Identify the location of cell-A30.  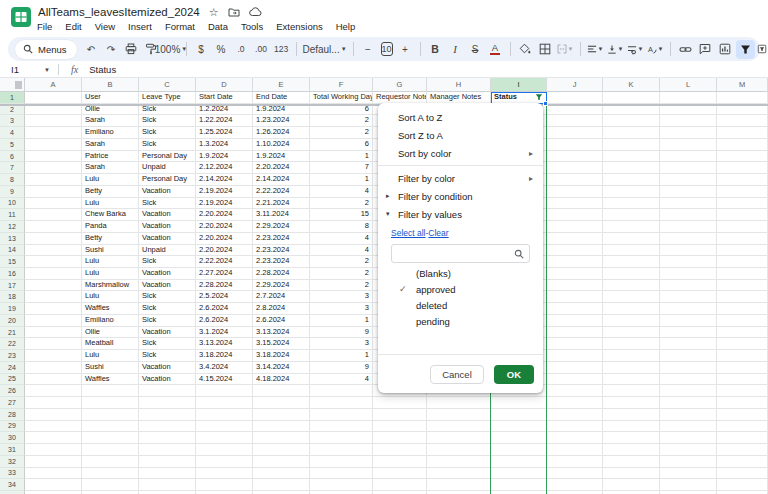
(54, 438).